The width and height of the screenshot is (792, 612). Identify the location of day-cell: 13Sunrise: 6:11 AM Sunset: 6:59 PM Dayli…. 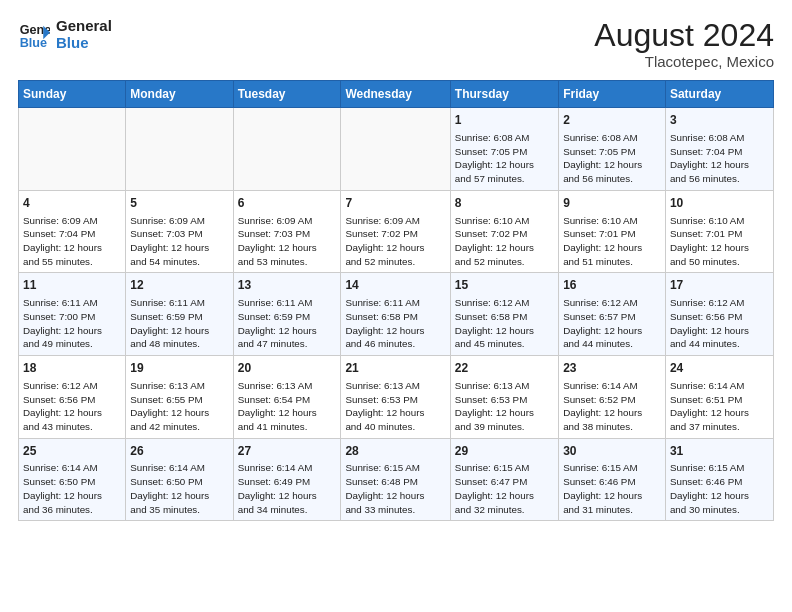
(287, 314).